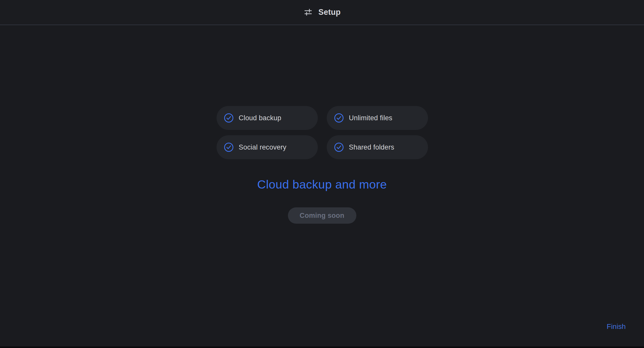 This screenshot has width=644, height=348. Describe the element at coordinates (377, 118) in the screenshot. I see `feature-pill-unlimited-files: Unlimited files` at that location.